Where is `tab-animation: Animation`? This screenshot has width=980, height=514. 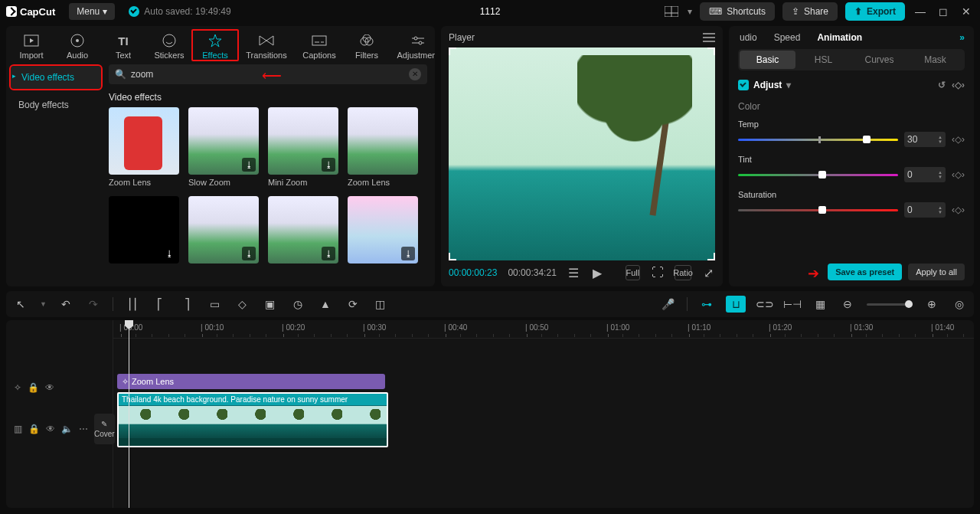
tab-animation: Animation is located at coordinates (839, 38).